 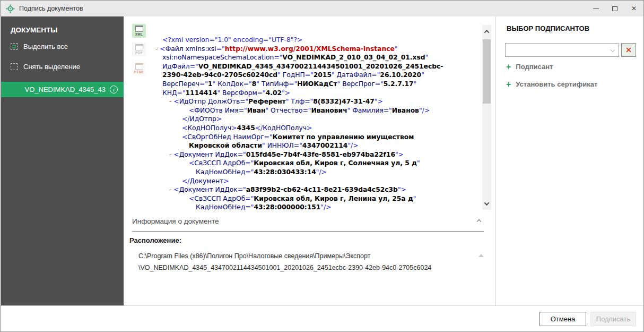 What do you see at coordinates (317, 199) in the screenshot?
I see `xml-line: <СвЗССП АдрОб="Кировская обл, Киров г, Л…` at bounding box center [317, 199].